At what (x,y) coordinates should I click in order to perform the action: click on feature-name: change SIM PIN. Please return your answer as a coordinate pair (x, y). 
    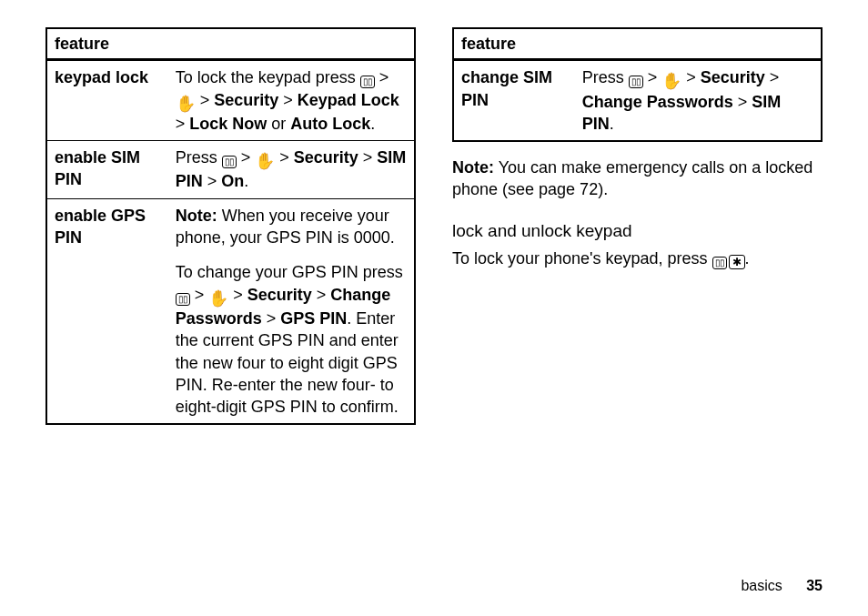
    Looking at the image, I should click on (514, 100).